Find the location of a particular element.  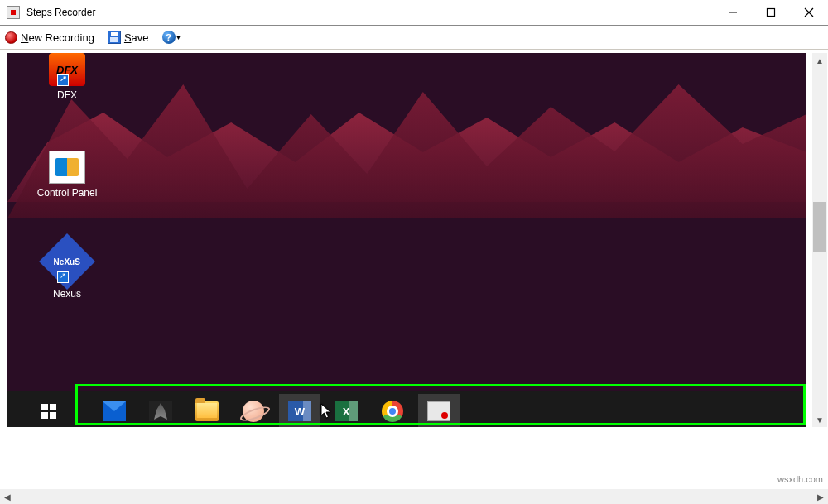

help-button: ? ▼ is located at coordinates (172, 37).